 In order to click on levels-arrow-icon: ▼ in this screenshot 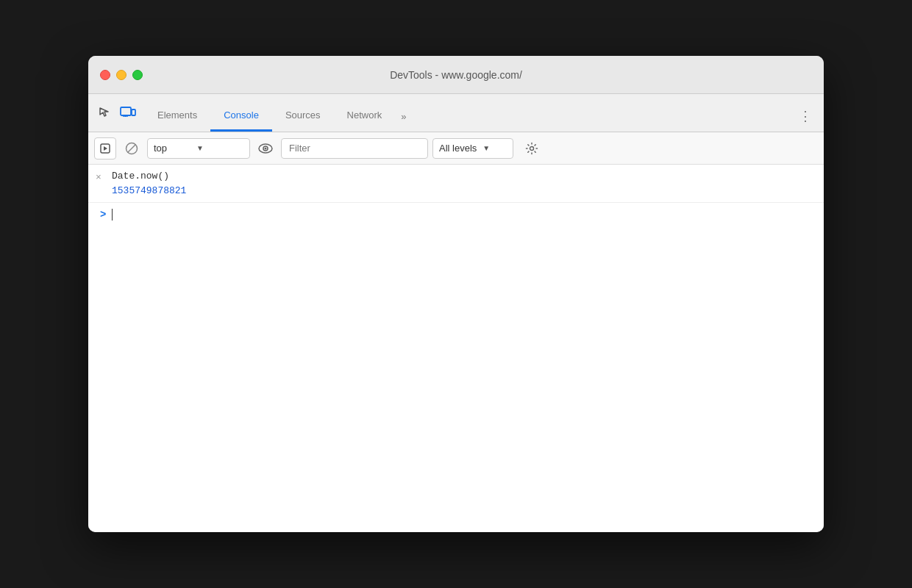, I will do `click(486, 148)`.